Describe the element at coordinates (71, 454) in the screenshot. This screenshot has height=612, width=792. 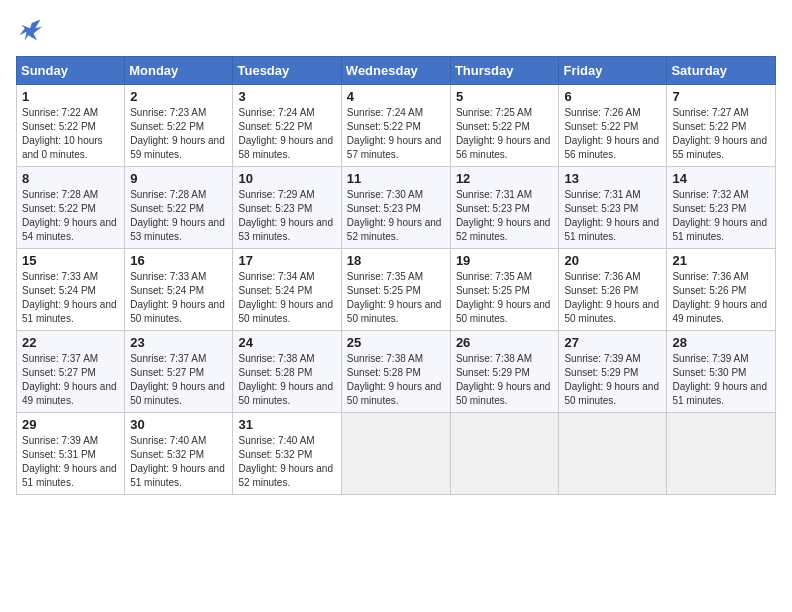
I see `day-cell: 29 Sunrise: 7:39 AMSunset: 5:31 PMDaylig…` at that location.